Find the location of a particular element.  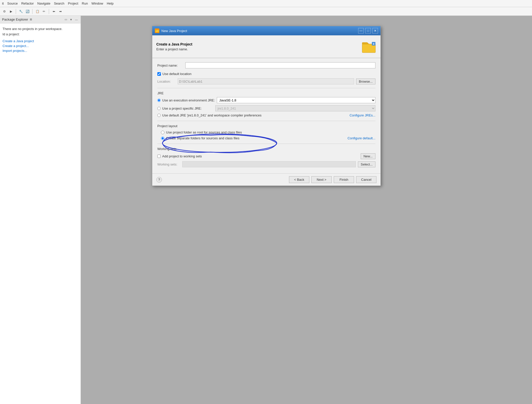

layout-option2-label: Create separate folders for sources and … is located at coordinates (203, 138).